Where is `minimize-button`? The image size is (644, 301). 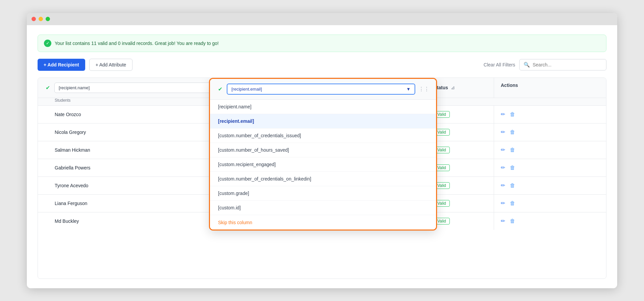 minimize-button is located at coordinates (41, 19).